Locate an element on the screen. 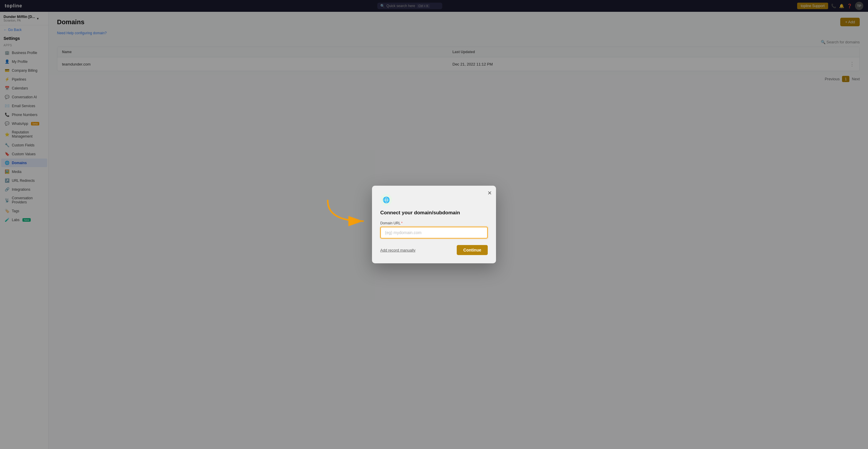 The width and height of the screenshot is (868, 449). connect-domain-modal: ✕ 🌐 Connect your domain/subdomain Domain… is located at coordinates (434, 224).